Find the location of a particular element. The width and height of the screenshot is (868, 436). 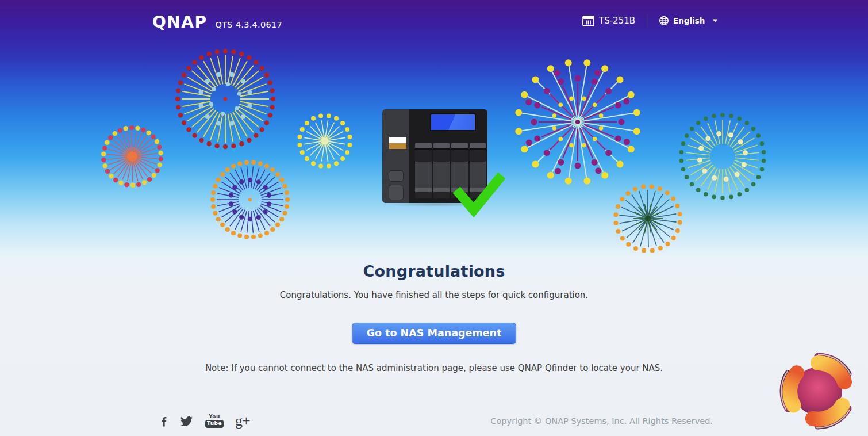

chevron-down-icon is located at coordinates (715, 21).